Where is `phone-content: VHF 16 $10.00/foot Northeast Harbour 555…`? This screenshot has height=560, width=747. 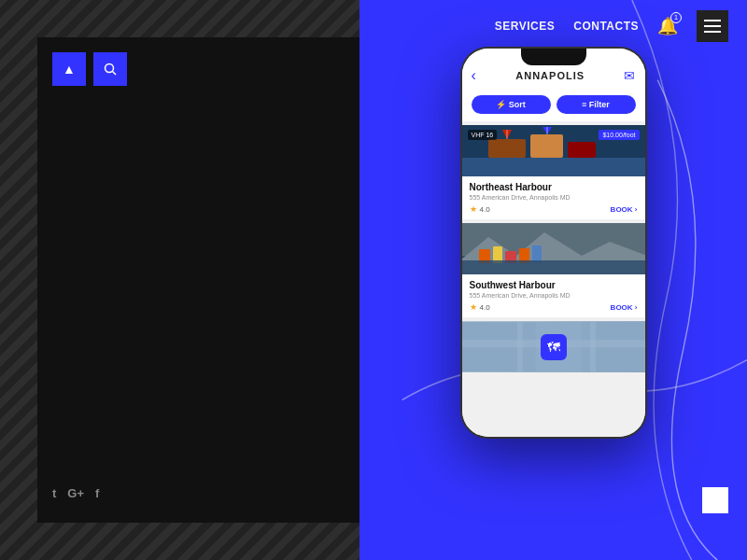
phone-content: VHF 16 $10.00/foot Northeast Harbour 555… is located at coordinates (554, 279).